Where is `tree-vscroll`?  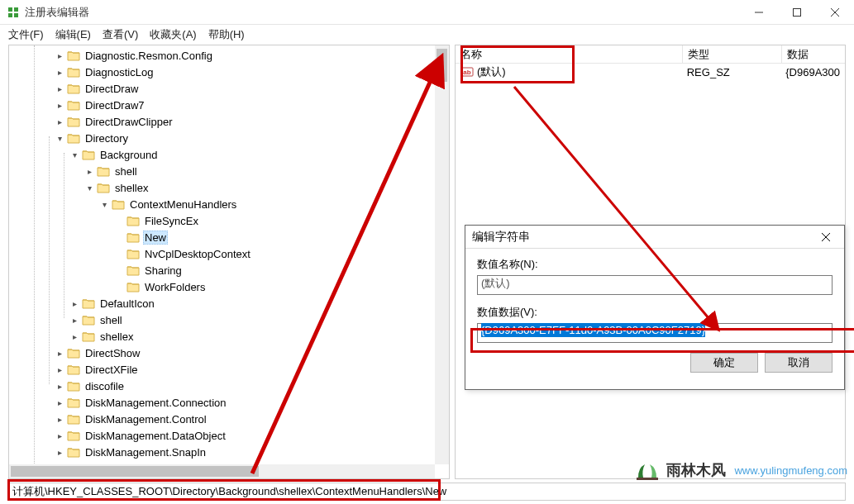 tree-vscroll is located at coordinates (441, 254).